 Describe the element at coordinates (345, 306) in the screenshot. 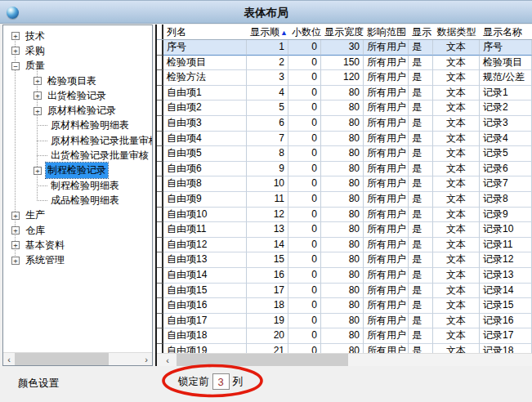

I see `table-row-17: 自由项1618080所有用户是文本记录15` at that location.